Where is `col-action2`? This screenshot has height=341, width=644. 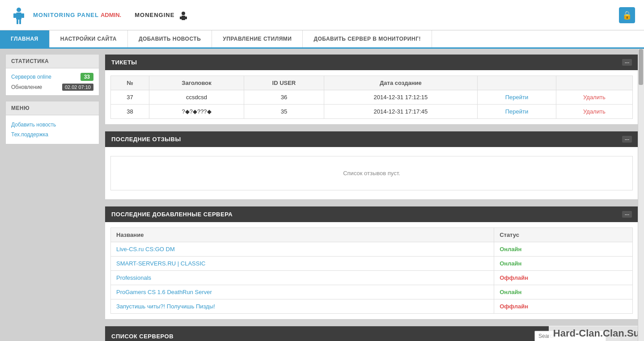
col-action2 is located at coordinates (594, 83).